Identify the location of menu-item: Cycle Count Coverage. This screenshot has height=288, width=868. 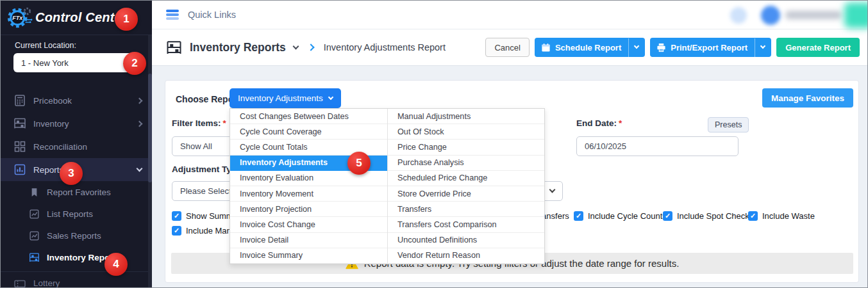
(309, 132).